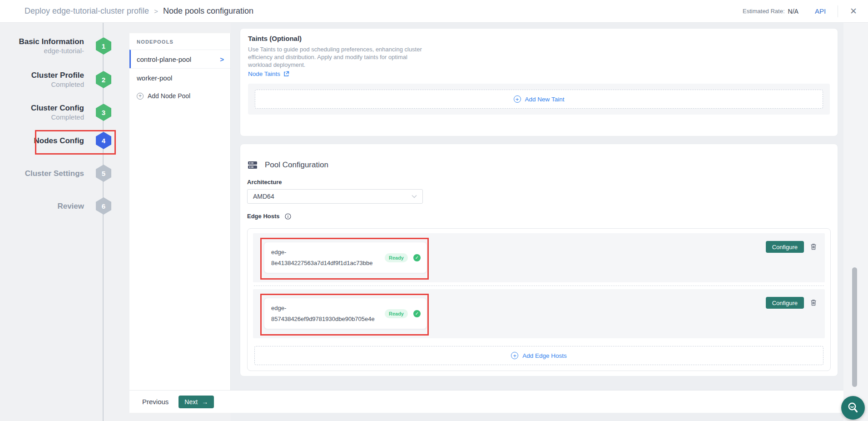  I want to click on add-node-pool-button: + Add Node Pool, so click(180, 96).